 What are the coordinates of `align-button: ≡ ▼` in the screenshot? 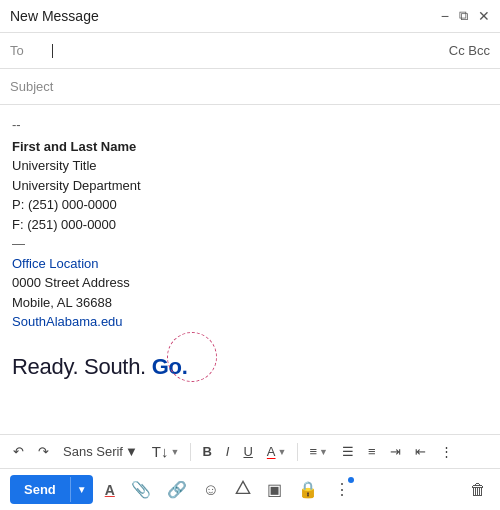 It's located at (318, 452).